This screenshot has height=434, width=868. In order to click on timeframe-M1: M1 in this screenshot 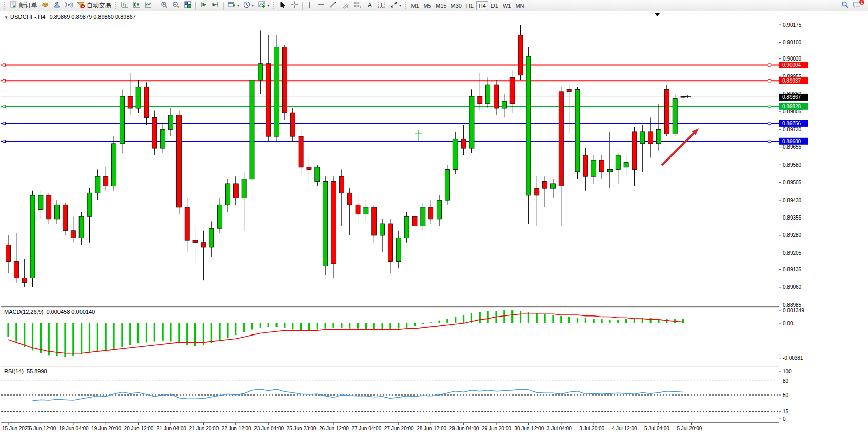, I will do `click(415, 6)`.